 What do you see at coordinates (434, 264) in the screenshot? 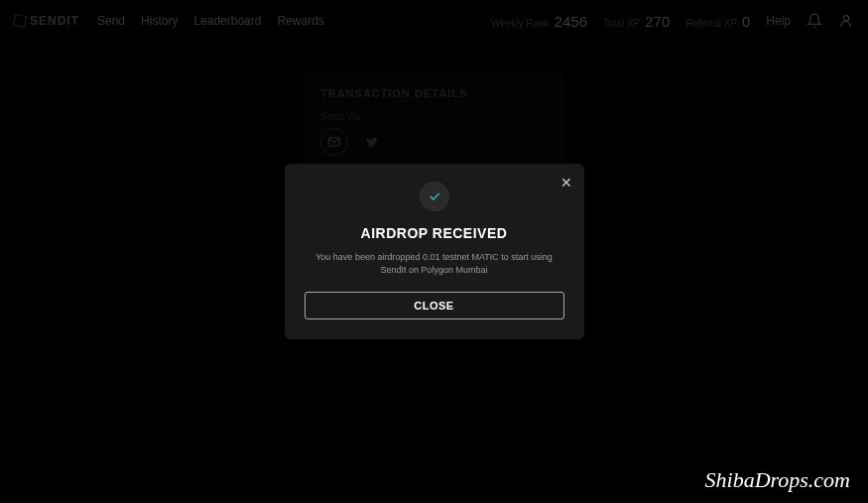
I see `modal-body: You have been airdropped 0.01 testnet MA…` at bounding box center [434, 264].